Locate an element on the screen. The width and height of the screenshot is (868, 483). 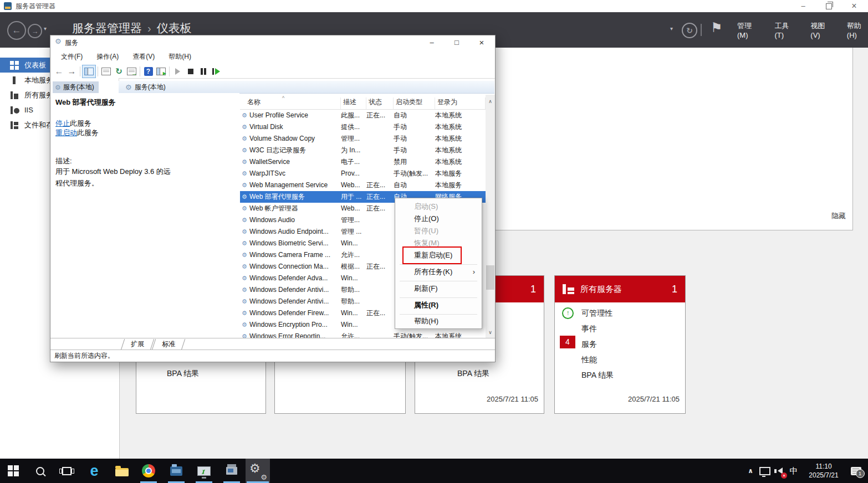
service-row: ⚙Volume Shadow Copy管理...手动本地系统 is located at coordinates (362, 138).